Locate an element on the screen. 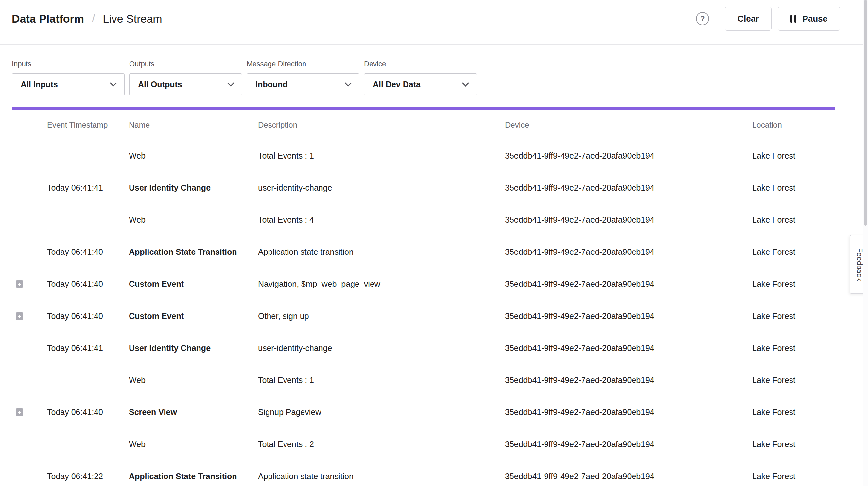  filter-label: Device is located at coordinates (421, 64).